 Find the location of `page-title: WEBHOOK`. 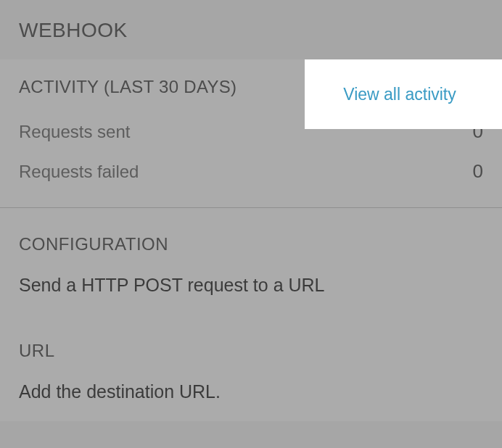

page-title: WEBHOOK is located at coordinates (251, 30).